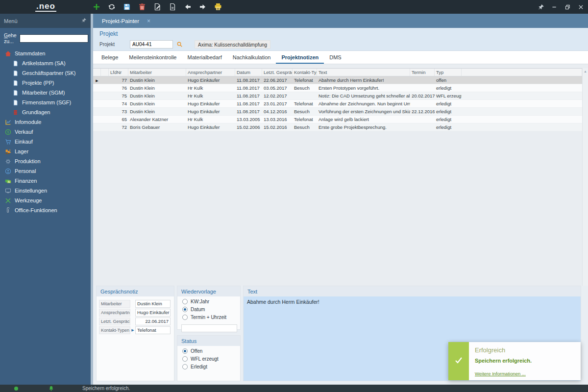 The image size is (588, 392). What do you see at coordinates (51, 388) in the screenshot?
I see `bell-icon` at bounding box center [51, 388].